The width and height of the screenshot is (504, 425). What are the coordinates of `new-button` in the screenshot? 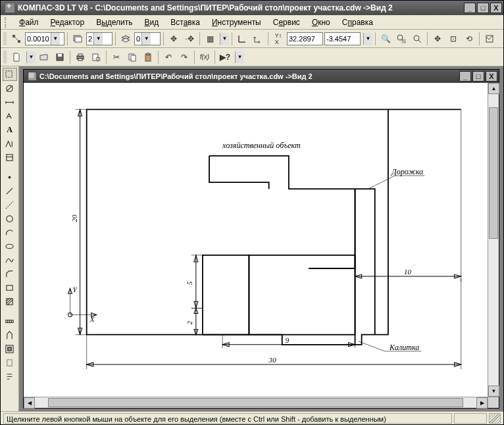 It's located at (16, 57).